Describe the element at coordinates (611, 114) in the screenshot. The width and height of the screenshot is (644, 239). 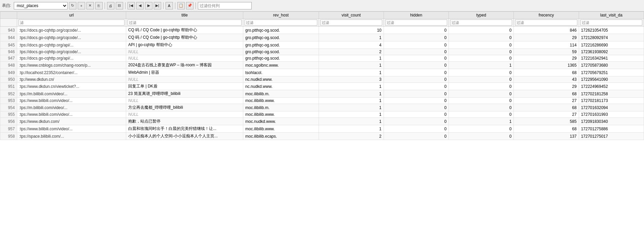
I see `cell-last-visit-date: 172701631993` at that location.